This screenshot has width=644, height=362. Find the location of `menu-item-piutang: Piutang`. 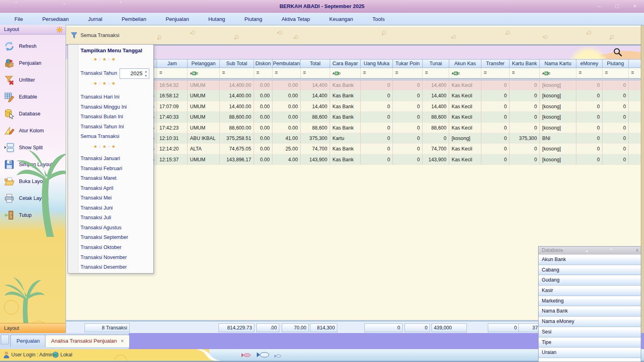

menu-item-piutang: Piutang is located at coordinates (253, 19).